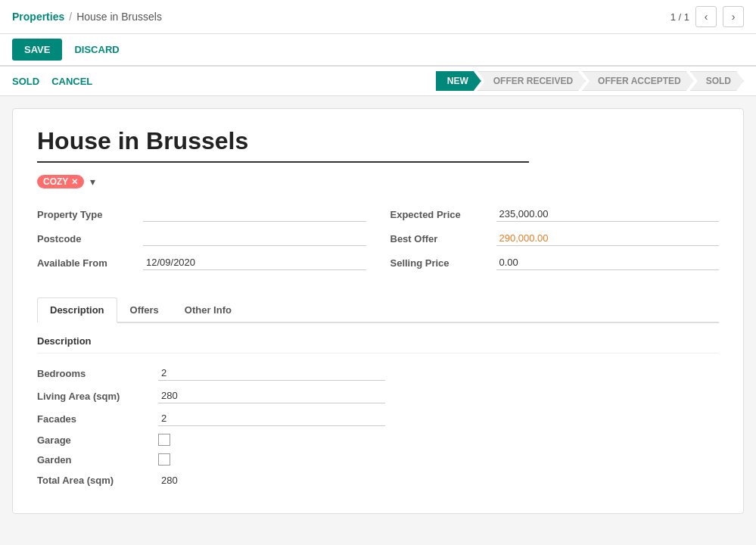 This screenshot has width=756, height=545. I want to click on form-grid: Property Type Postcode Available From, so click(378, 243).